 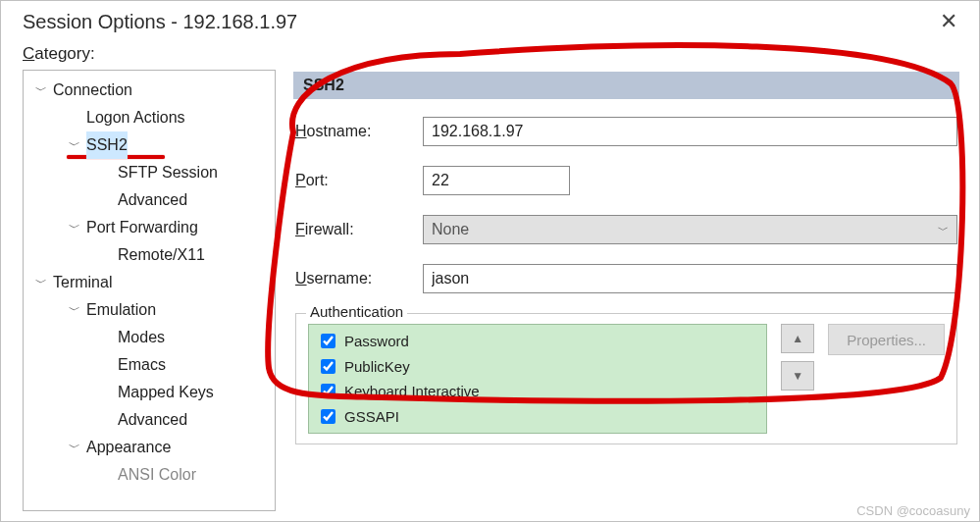 I want to click on row-firewall: Firewall: None ﹀, so click(x=626, y=230).